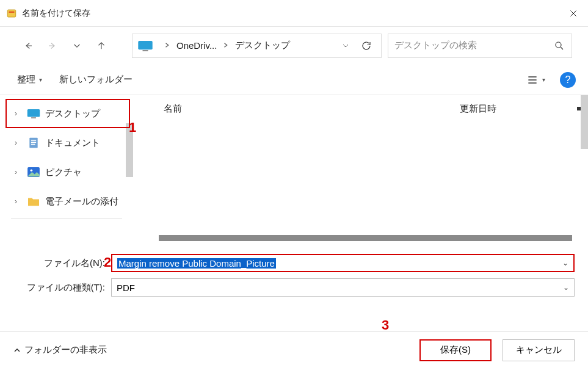  What do you see at coordinates (294, 46) in the screenshot?
I see `nav-row: OneDriv... デスクトップ デスクトップの検索` at bounding box center [294, 46].